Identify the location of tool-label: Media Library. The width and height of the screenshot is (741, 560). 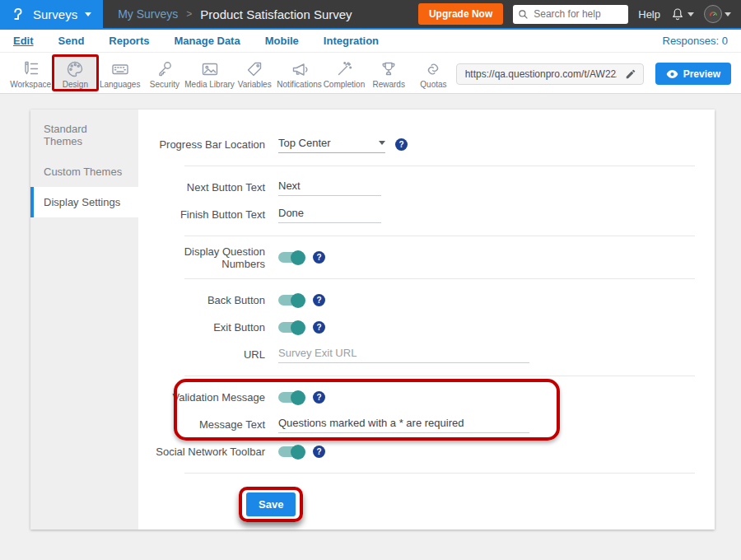
(209, 84).